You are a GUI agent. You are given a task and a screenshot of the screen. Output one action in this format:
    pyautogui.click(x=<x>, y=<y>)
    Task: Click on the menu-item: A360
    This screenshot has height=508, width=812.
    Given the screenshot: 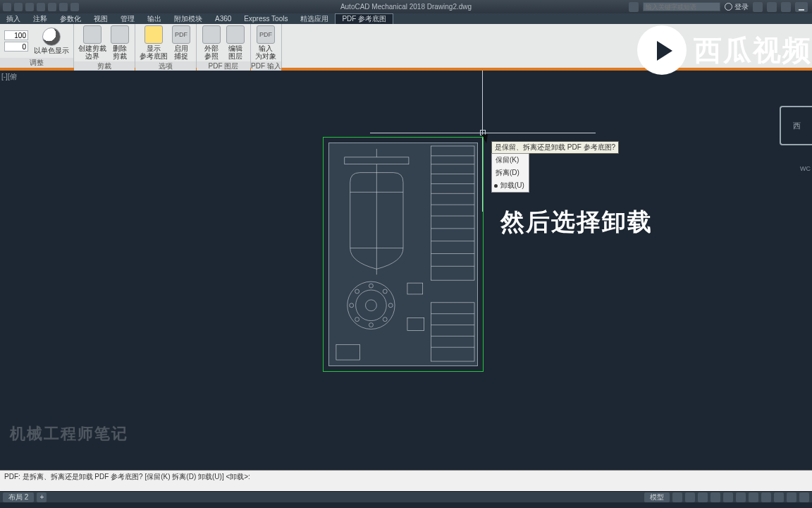 What is the action you would take?
    pyautogui.click(x=223, y=18)
    